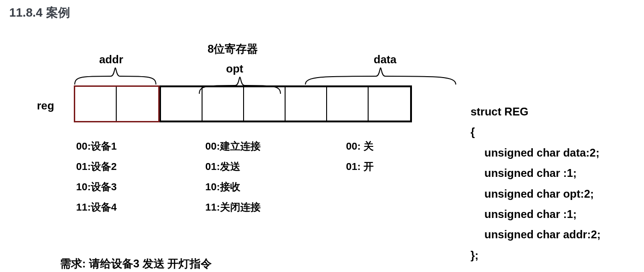 This screenshot has width=644, height=272. What do you see at coordinates (111, 60) in the screenshot?
I see `field-label-addr: addr` at bounding box center [111, 60].